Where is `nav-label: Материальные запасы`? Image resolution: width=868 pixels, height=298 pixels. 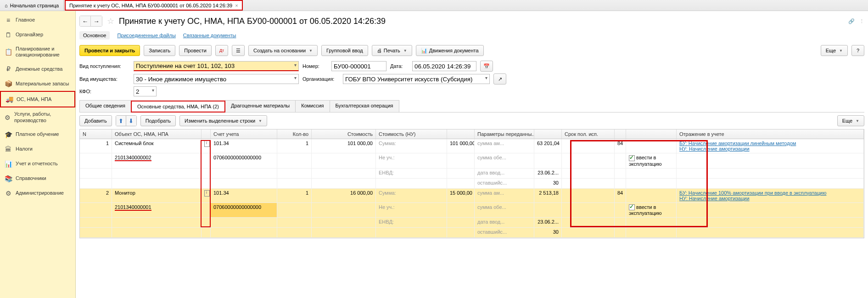 nav-label: Материальные запасы is located at coordinates (42, 84).